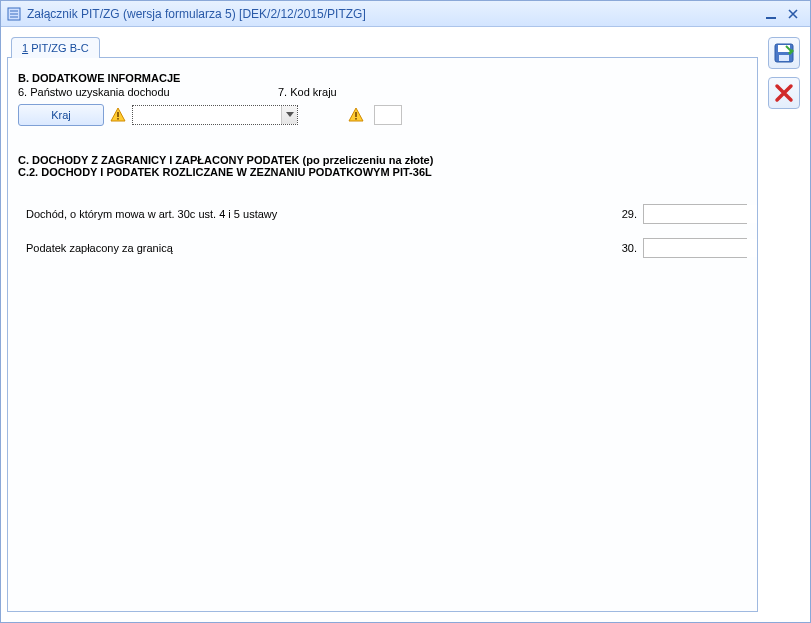 Image resolution: width=811 pixels, height=623 pixels. I want to click on combo-dropdown-button, so click(289, 115).